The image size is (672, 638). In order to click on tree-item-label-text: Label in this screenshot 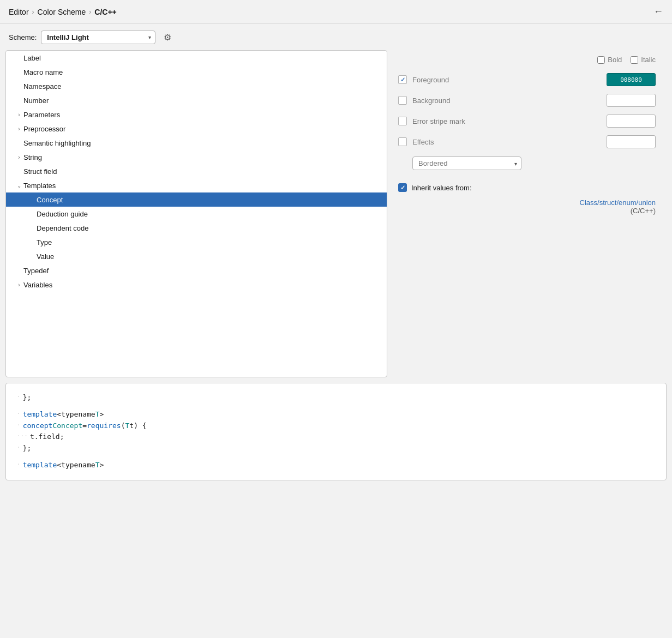, I will do `click(203, 58)`.